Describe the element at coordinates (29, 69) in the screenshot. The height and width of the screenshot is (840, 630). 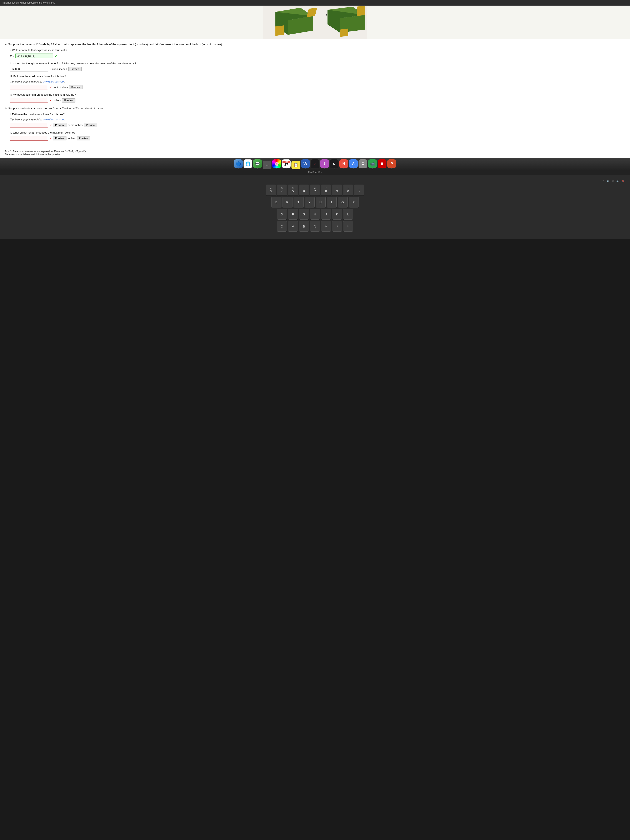
I see `answer-input-a-ii` at that location.